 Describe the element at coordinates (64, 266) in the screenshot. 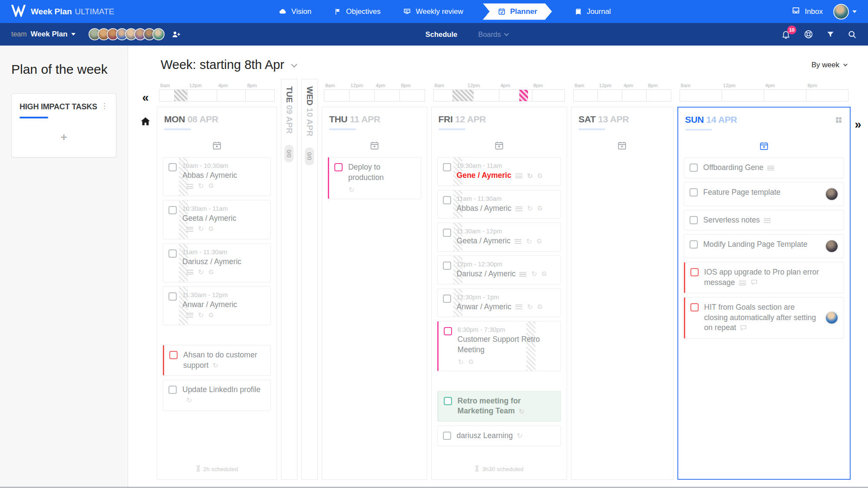

I see `sidebar: Plan of the week HIGH IMPACT TASKS ⋮ +` at that location.